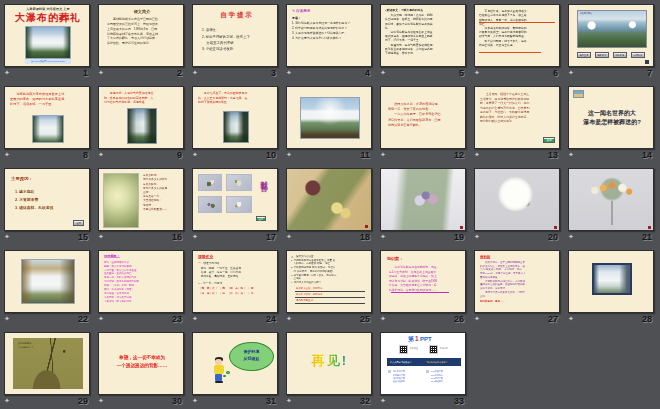 This screenshot has height=409, width=660. I want to click on goodbye-text: 再见!, so click(330, 361).